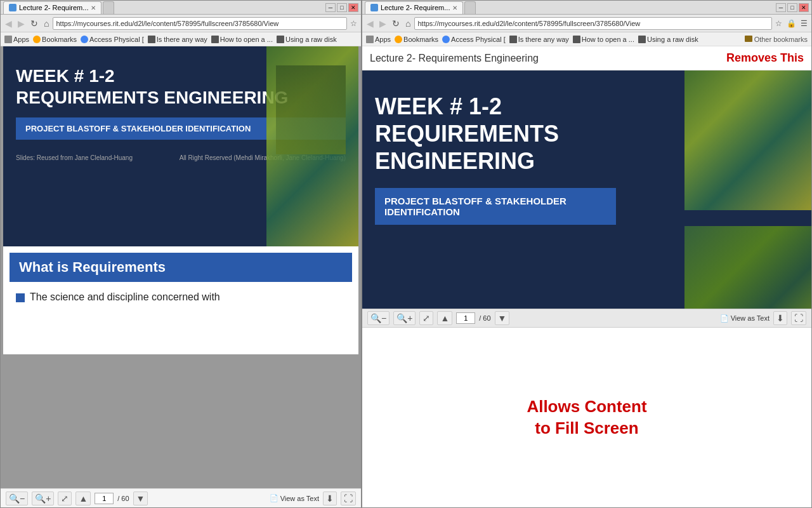 This screenshot has height=508, width=812. Describe the element at coordinates (52, 8) in the screenshot. I see `left-tab-active: Lecture 2- Requirem... ✕` at that location.